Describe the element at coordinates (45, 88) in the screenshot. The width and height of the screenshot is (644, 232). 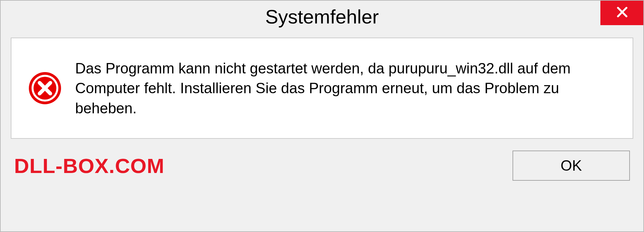
I see `error-icon` at that location.